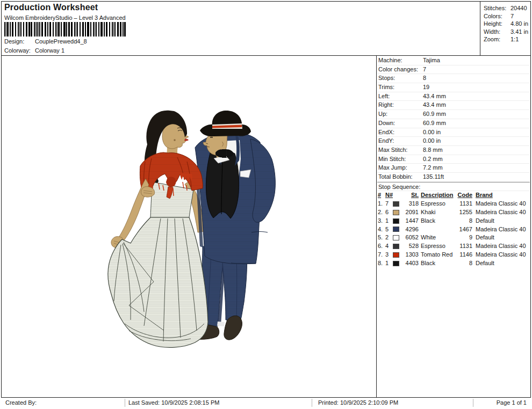 Image resolution: width=532 pixels, height=409 pixels. Describe the element at coordinates (376, 227) in the screenshot. I see `panel-divider` at that location.